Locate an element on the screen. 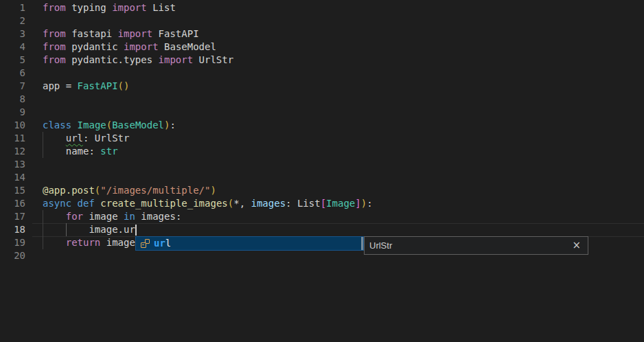 Image resolution: width=644 pixels, height=342 pixels. code-text: for image in images: is located at coordinates (112, 217).